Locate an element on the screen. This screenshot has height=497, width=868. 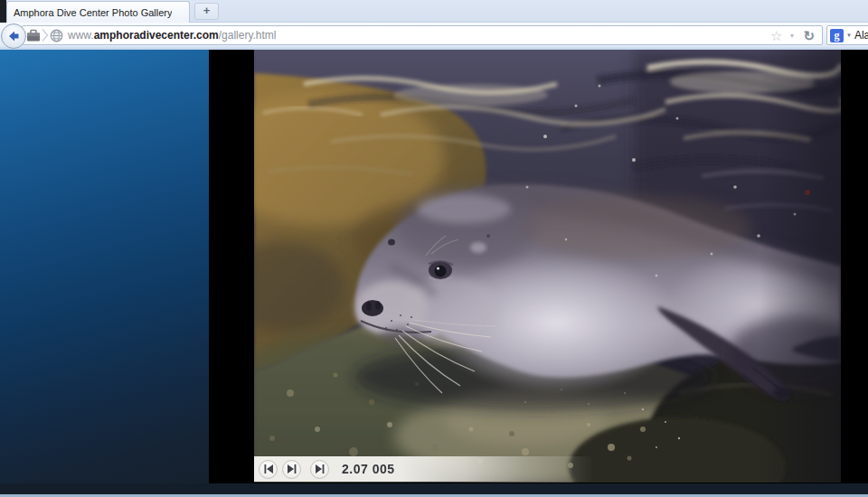
search-input: Ala is located at coordinates (861, 35).